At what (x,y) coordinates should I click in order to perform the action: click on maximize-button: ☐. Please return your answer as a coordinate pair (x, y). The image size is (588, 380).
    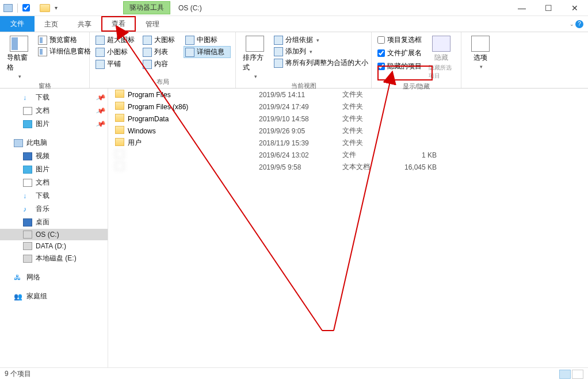
    Looking at the image, I should click on (548, 8).